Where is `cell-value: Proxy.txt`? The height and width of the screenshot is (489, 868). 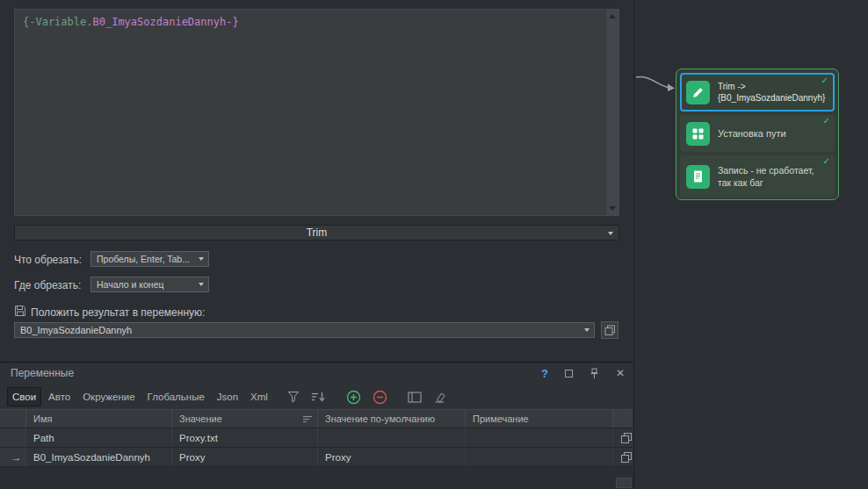 cell-value: Proxy.txt is located at coordinates (245, 437).